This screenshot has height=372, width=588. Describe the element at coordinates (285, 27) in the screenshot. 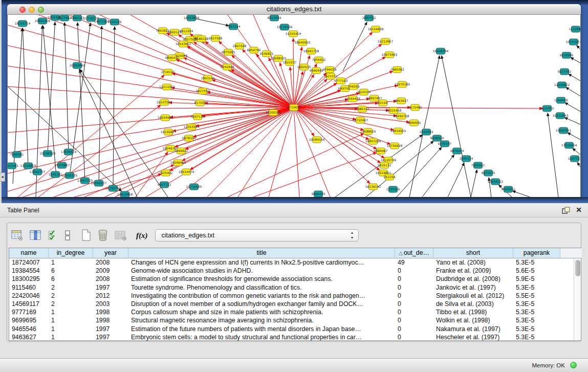

I see `graph-node: 15218506` at that location.